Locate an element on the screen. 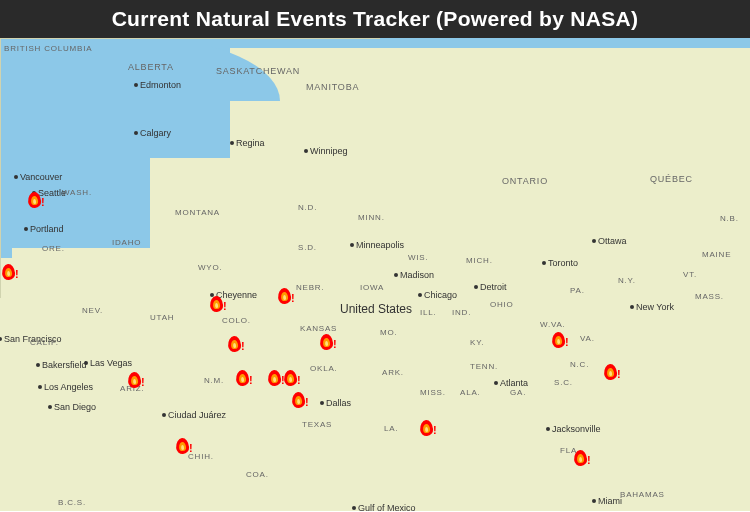 Image resolution: width=750 pixels, height=512 pixels. region-label: WASH. is located at coordinates (77, 192).